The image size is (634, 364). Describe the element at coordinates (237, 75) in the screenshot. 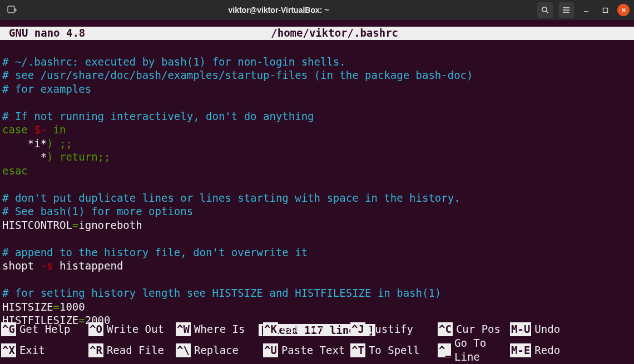

I see `code-line: # see /usr/share/doc/bash/examples/start…` at that location.